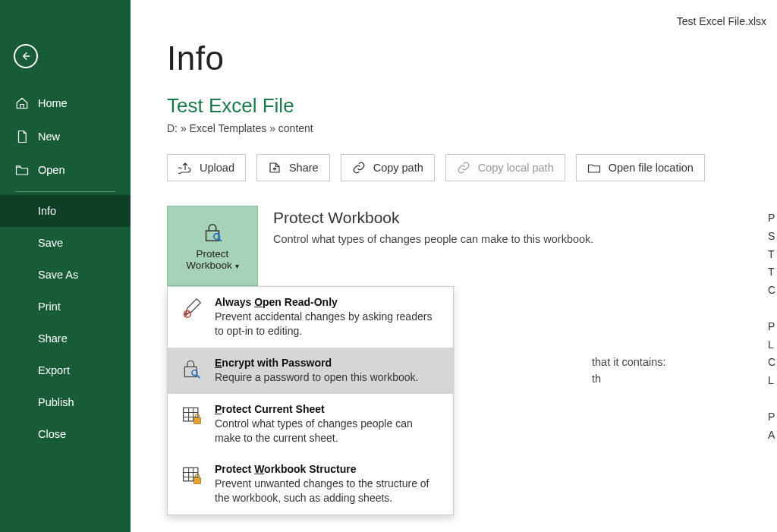 The width and height of the screenshot is (777, 532). What do you see at coordinates (310, 484) in the screenshot?
I see `menu-item-protect-structure: Protect Workbook Structure Prevent unwan…` at bounding box center [310, 484].